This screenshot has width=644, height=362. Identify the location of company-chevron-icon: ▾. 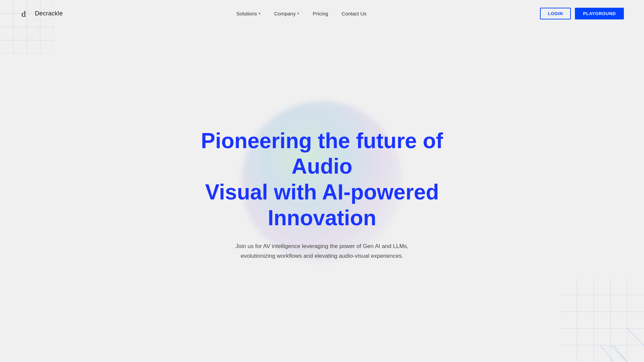
(298, 13).